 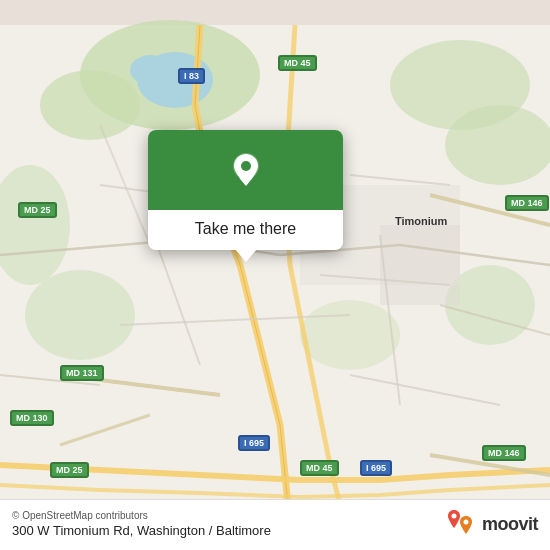 What do you see at coordinates (142, 524) in the screenshot?
I see `bottom-left: © OpenStreetMap contributors 300 W Timon…` at bounding box center [142, 524].